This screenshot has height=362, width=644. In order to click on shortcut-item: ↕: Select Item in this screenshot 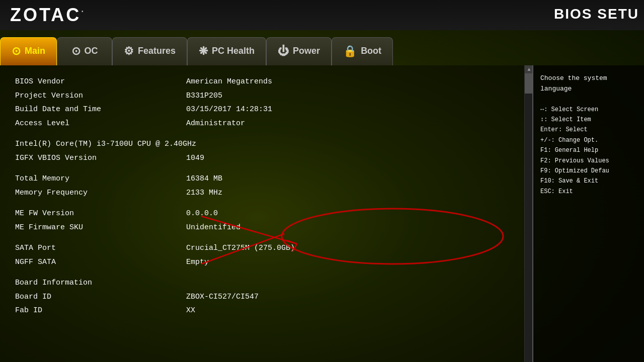, I will do `click(589, 120)`.